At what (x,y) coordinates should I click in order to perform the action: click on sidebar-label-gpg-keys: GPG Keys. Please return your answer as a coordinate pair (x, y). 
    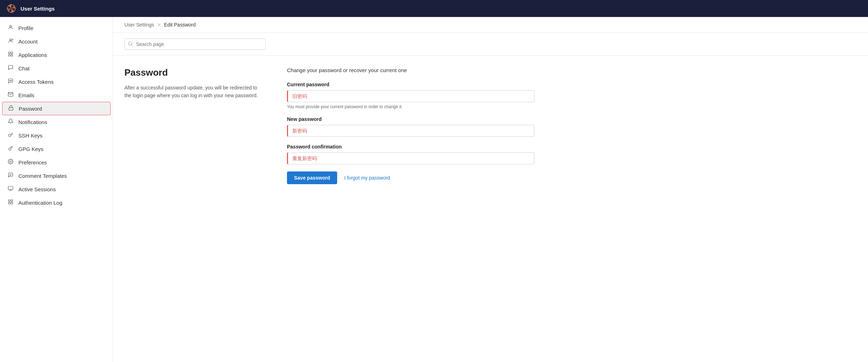
    Looking at the image, I should click on (31, 149).